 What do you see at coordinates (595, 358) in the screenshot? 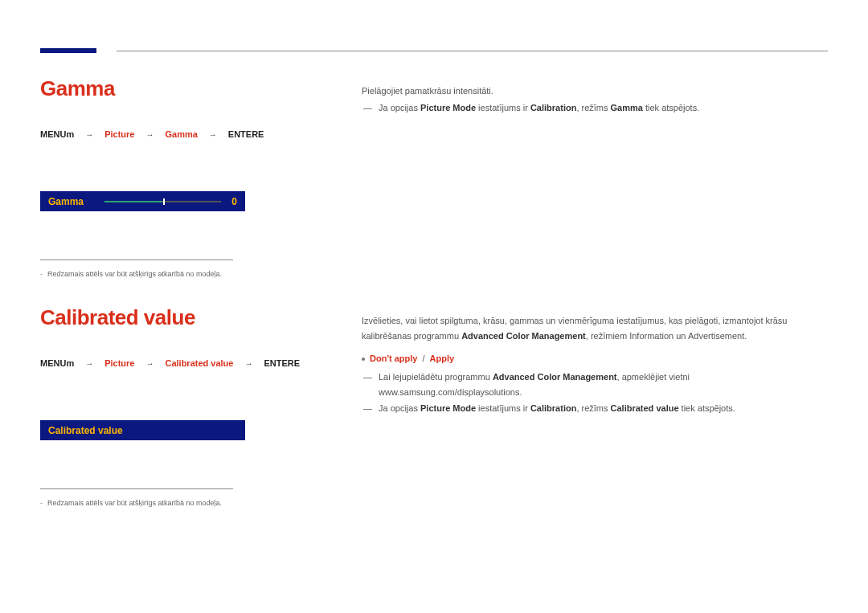
I see `options-row: Don't apply / Apply` at bounding box center [595, 358].